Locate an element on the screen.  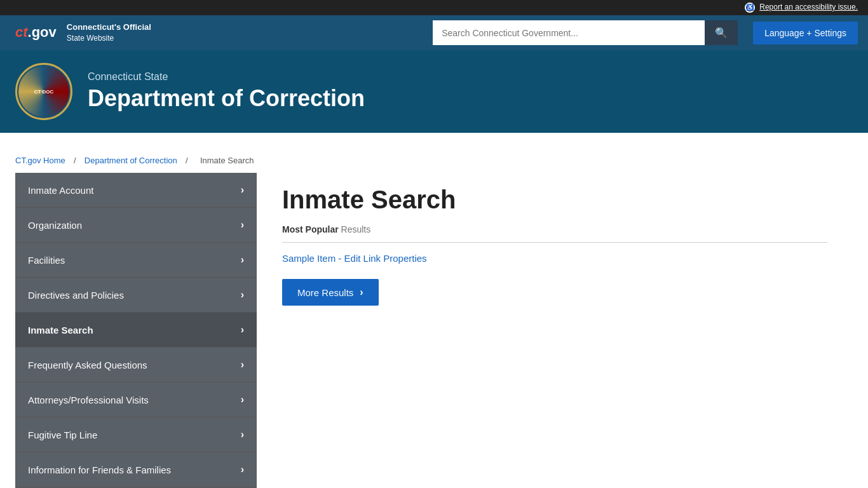
logo-gov-text: .gov is located at coordinates (42, 32).